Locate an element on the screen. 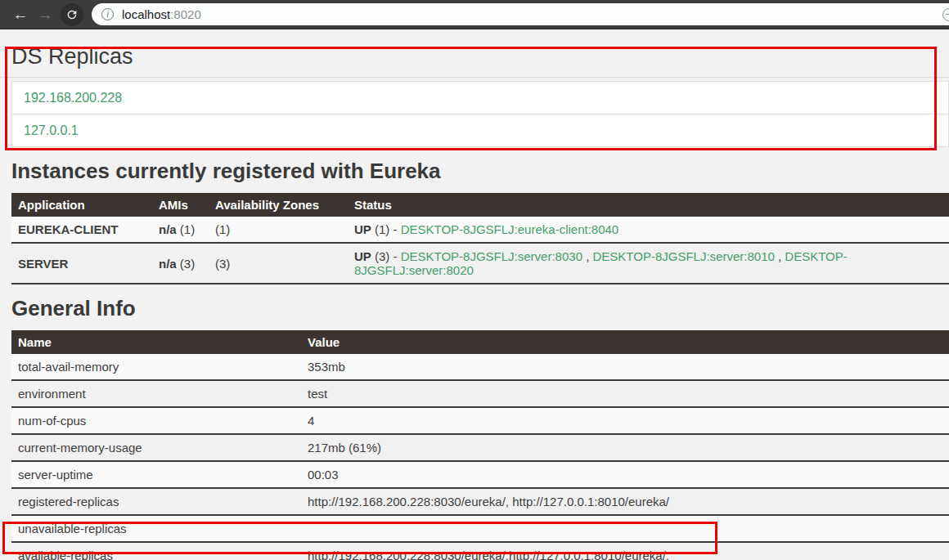 The width and height of the screenshot is (949, 560). info-name: registered-replicas is located at coordinates (156, 502).